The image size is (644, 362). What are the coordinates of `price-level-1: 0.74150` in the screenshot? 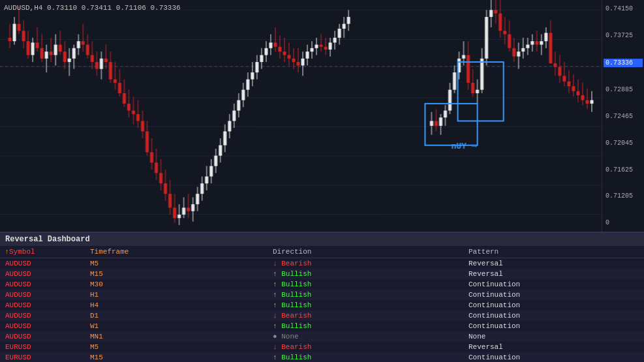 It's located at (623, 9).